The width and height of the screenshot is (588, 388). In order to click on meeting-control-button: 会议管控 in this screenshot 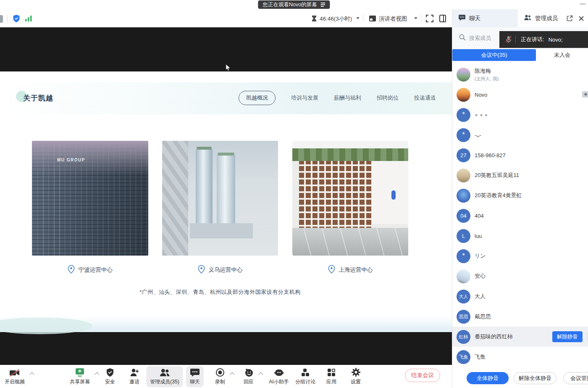, I will do `click(575, 378)`.